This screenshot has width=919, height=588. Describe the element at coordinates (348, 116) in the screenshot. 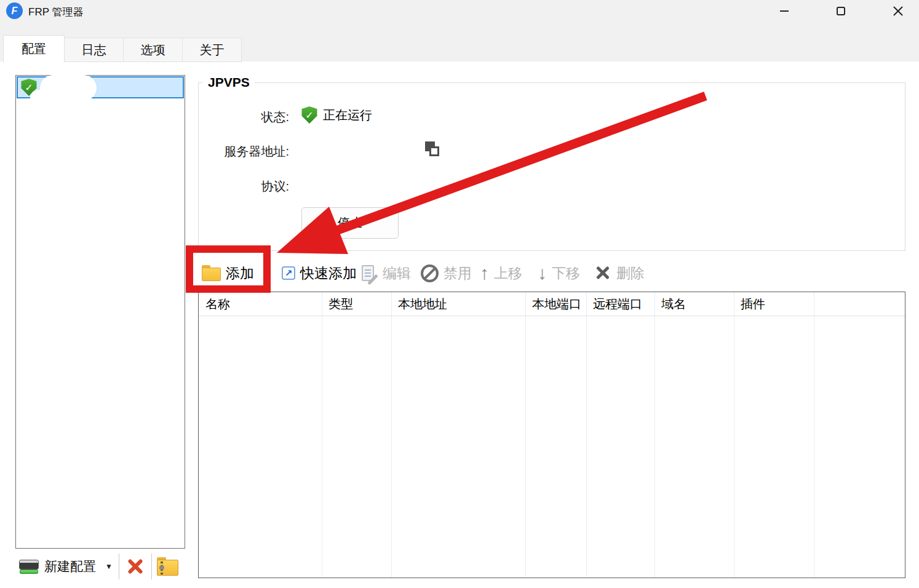

I see `status-text: 正在运行` at that location.